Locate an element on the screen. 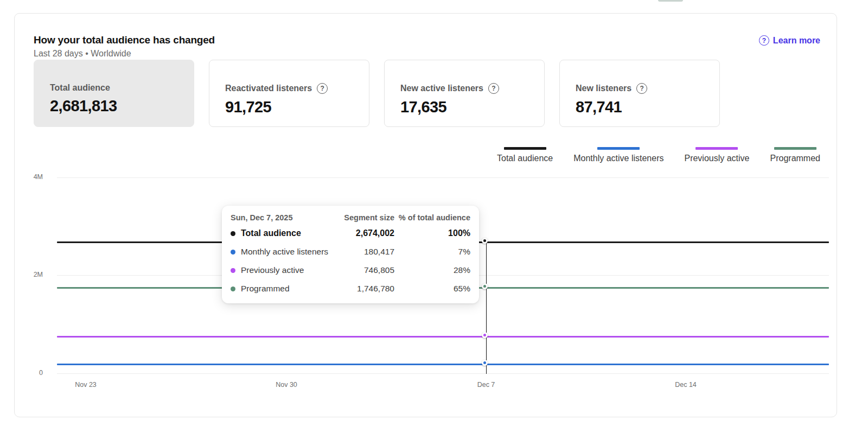 The width and height of the screenshot is (868, 439). y-axis-label: 4M is located at coordinates (33, 177).